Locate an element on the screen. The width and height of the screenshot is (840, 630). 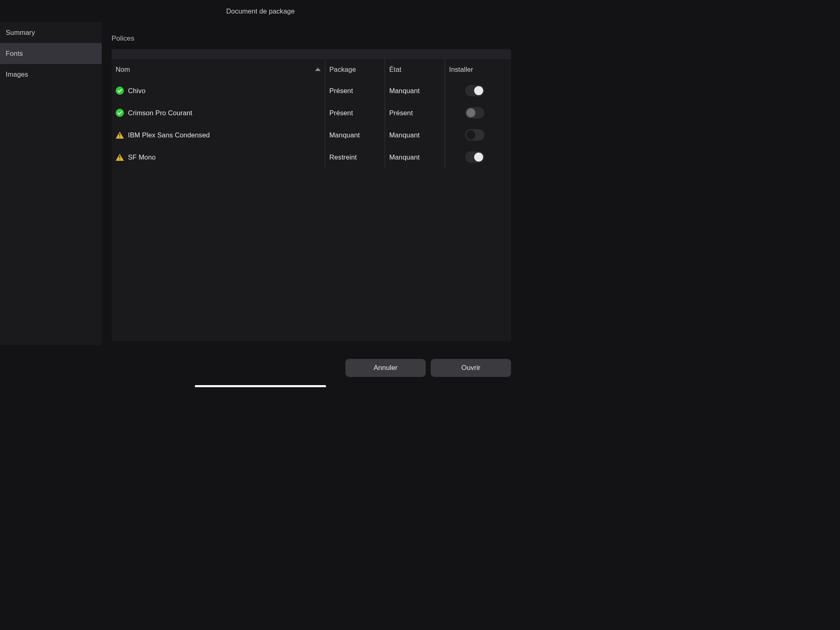
cell-name: IBM Plex Sans Condensed is located at coordinates (218, 135).